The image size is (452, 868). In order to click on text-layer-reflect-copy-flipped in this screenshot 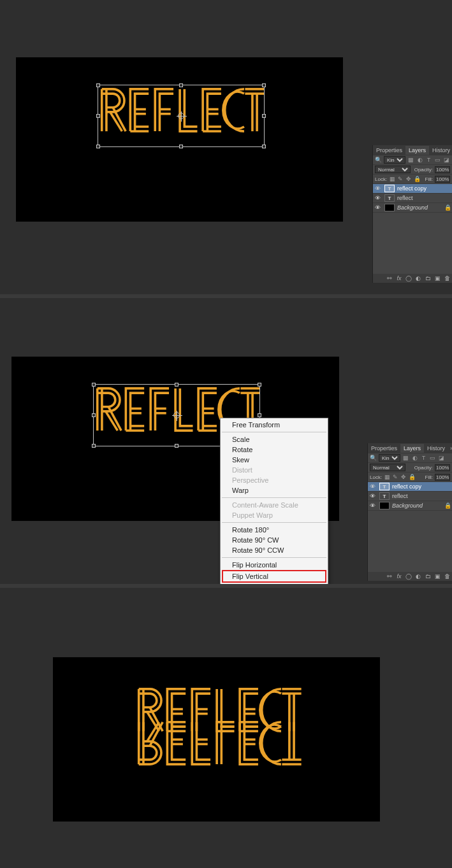, I will do `click(219, 743)`.